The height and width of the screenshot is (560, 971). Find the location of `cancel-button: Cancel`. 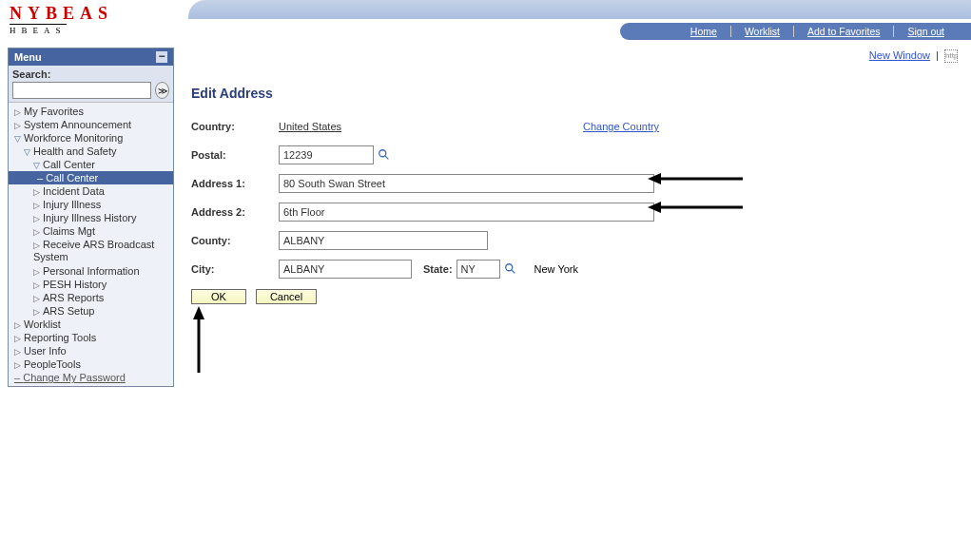

cancel-button: Cancel is located at coordinates (286, 297).